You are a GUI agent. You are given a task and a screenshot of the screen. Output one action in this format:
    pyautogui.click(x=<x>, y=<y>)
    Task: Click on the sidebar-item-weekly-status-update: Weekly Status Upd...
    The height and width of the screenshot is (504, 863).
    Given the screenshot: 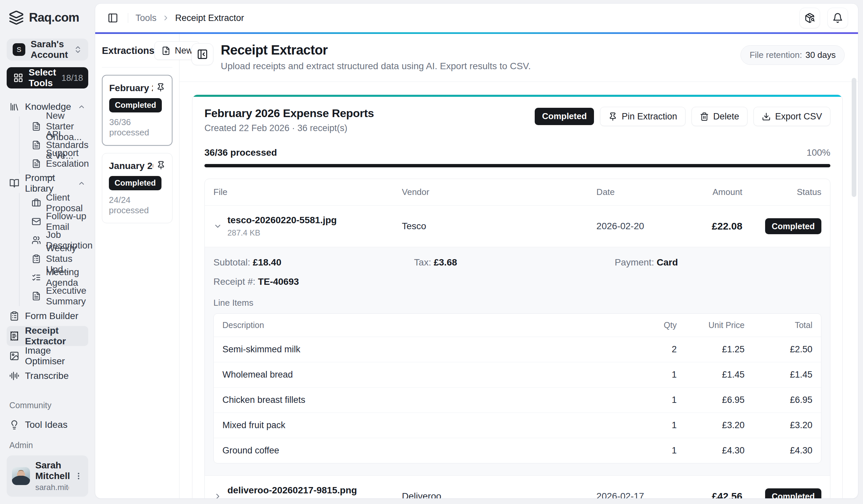 What is the action you would take?
    pyautogui.click(x=54, y=259)
    